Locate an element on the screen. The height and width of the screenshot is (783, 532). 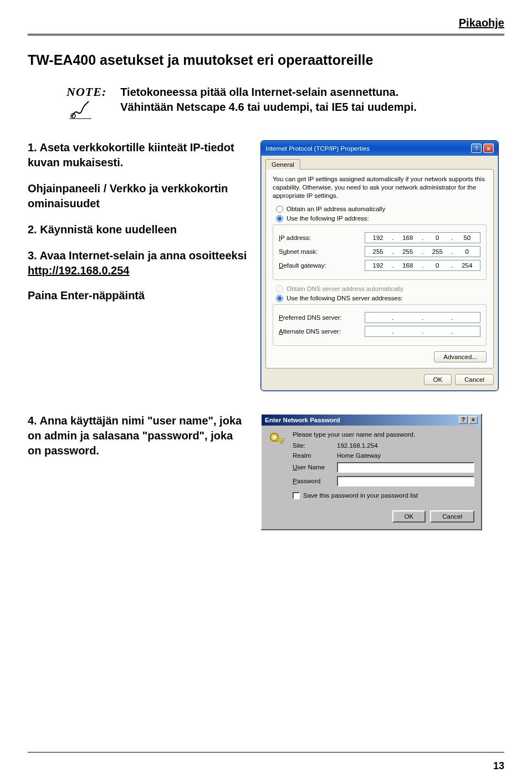
note-line-1: Tietokoneessa pitää olla Internet-selain… is located at coordinates (259, 92).